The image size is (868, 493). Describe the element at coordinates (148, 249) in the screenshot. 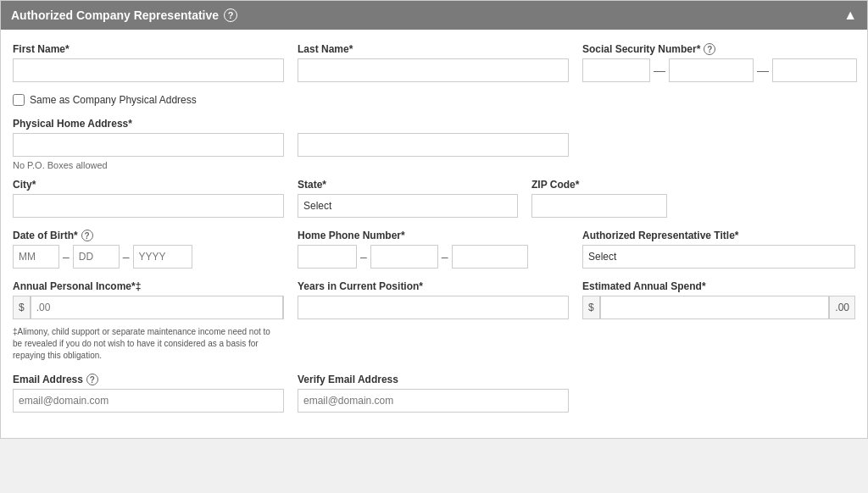

I see `dob-group: Date of Birth* ? – –` at that location.